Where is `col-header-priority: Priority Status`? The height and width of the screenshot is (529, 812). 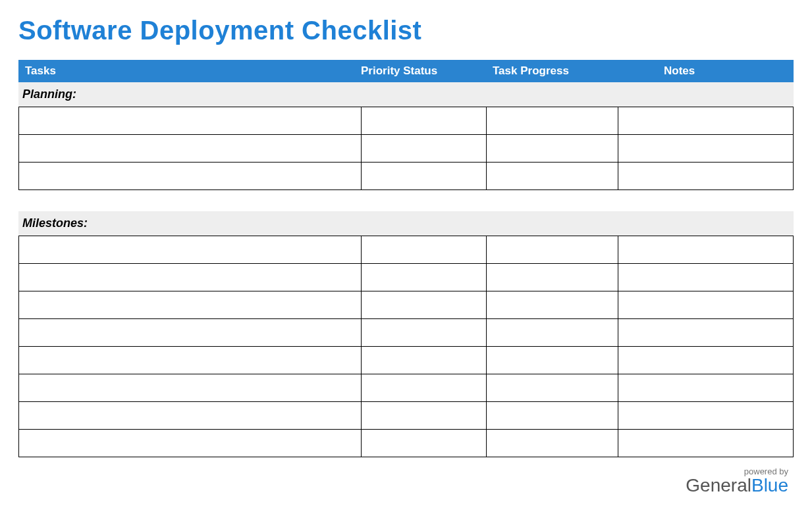 col-header-priority: Priority Status is located at coordinates (423, 71).